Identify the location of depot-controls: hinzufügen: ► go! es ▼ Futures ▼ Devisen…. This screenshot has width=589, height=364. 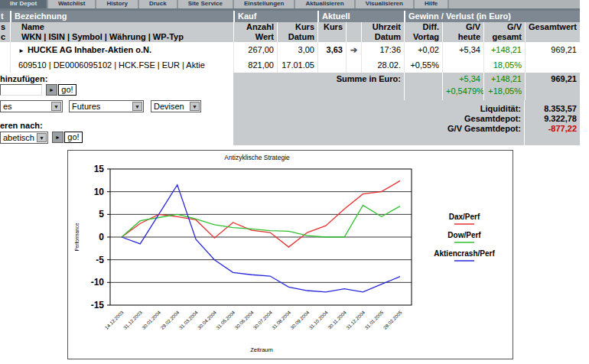
(115, 111).